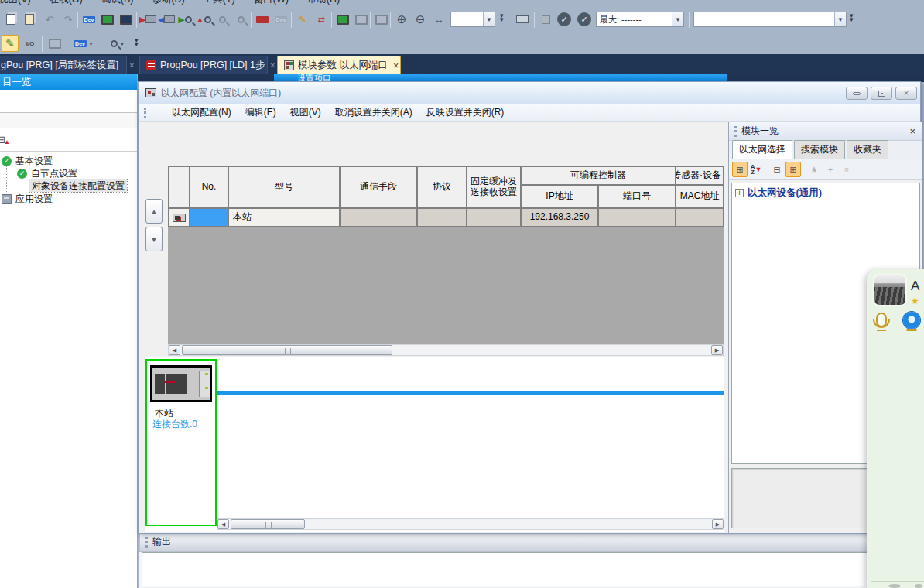 Image resolution: width=924 pixels, height=588 pixels. I want to click on menubar-grip, so click(152, 113).